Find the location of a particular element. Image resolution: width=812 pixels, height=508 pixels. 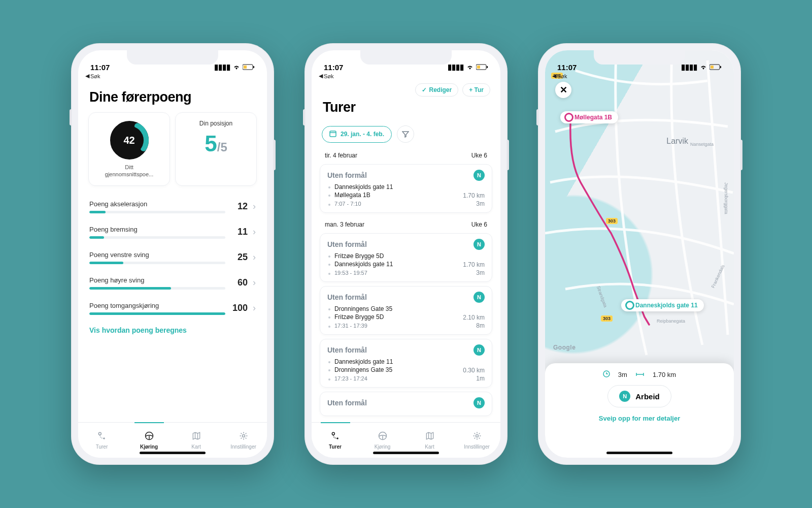

metric-value: 12 is located at coordinates (239, 206).